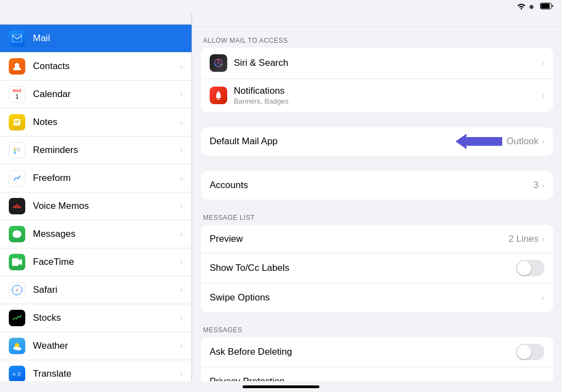  What do you see at coordinates (95, 67) in the screenshot?
I see `sidebar-item-contacts: Contacts›` at bounding box center [95, 67].